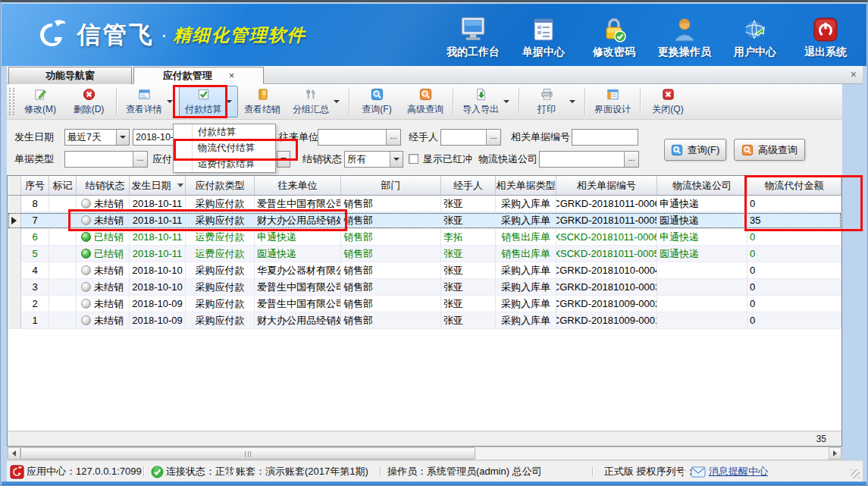  I want to click on column-header: 物流代付金额, so click(794, 186).